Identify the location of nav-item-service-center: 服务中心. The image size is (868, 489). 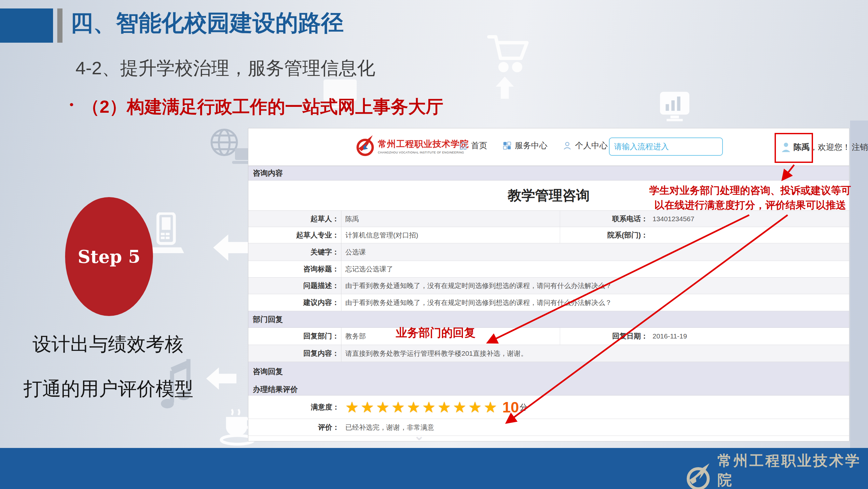
(525, 145).